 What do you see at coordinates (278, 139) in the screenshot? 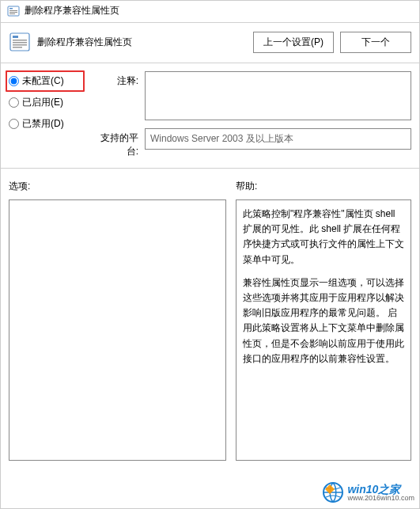
I see `platform-value: Windows Server 2003 及以上版本` at bounding box center [278, 139].